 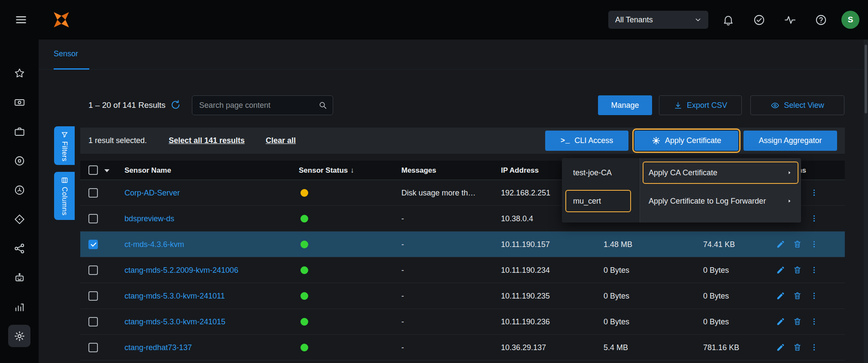 What do you see at coordinates (698, 20) in the screenshot?
I see `chevron-down-icon` at bounding box center [698, 20].